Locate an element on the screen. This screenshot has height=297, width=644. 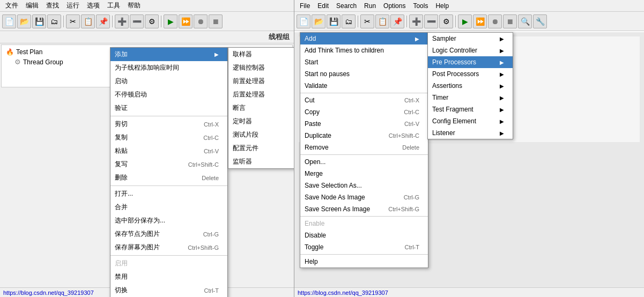
r-sub-config-element: Config Element ▶ is located at coordinates (470, 121).